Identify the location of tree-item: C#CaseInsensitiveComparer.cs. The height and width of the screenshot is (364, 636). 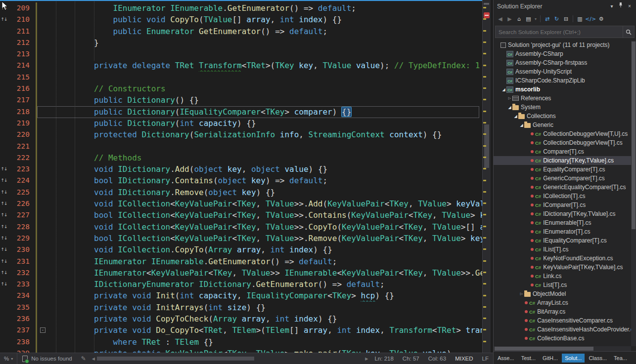
(562, 321).